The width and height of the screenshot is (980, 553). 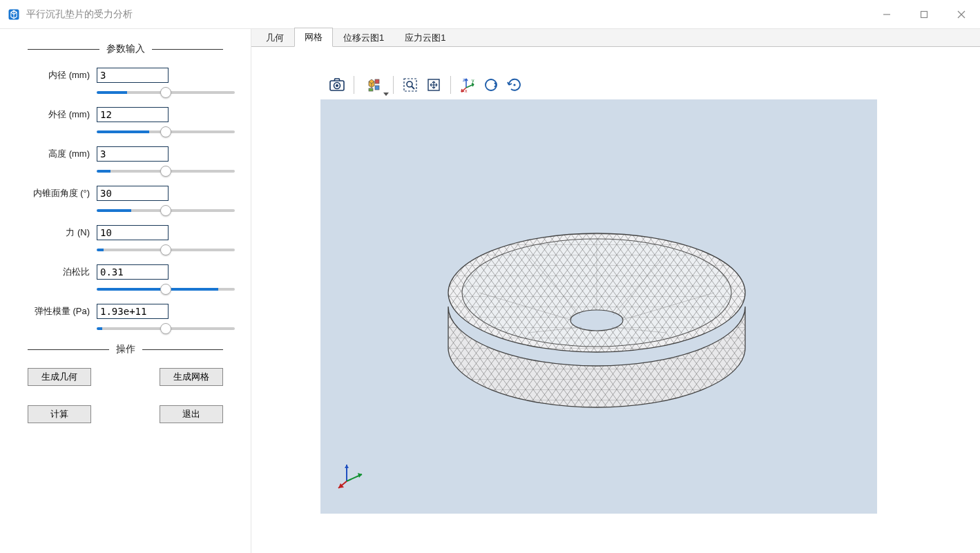 What do you see at coordinates (314, 37) in the screenshot?
I see `tab-mesh: 网格` at bounding box center [314, 37].